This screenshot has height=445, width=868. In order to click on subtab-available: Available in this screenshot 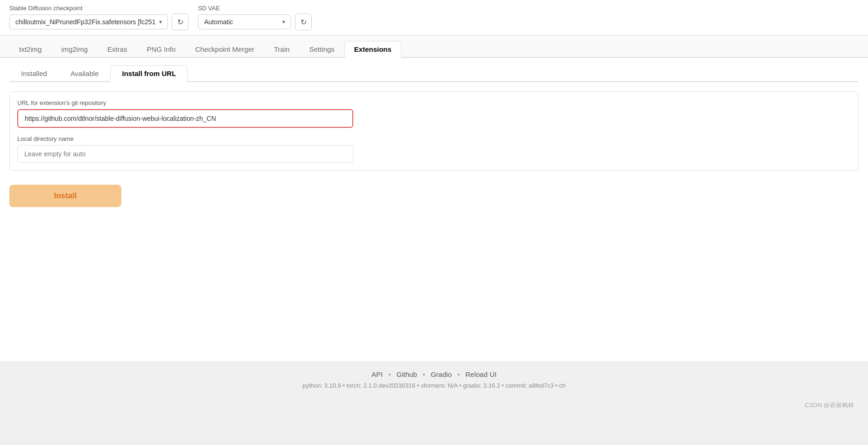, I will do `click(85, 74)`.